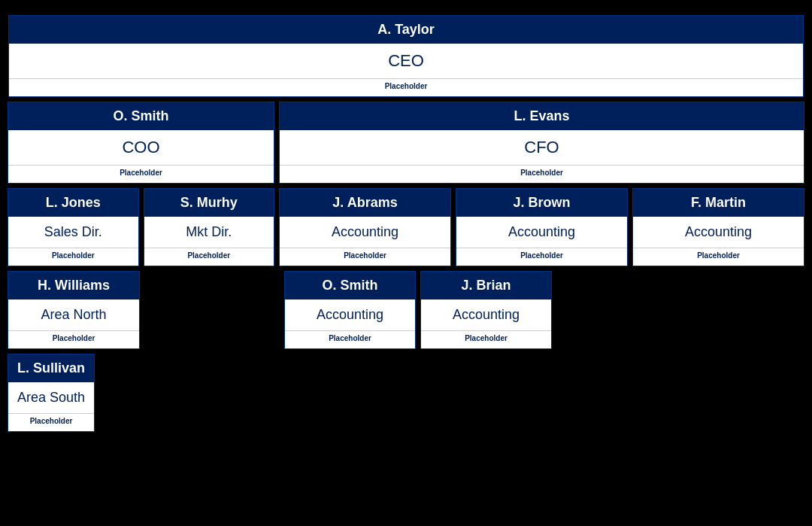  What do you see at coordinates (365, 227) in the screenshot?
I see `card-jabrams: J. Abrams Accounting Placeholder` at bounding box center [365, 227].